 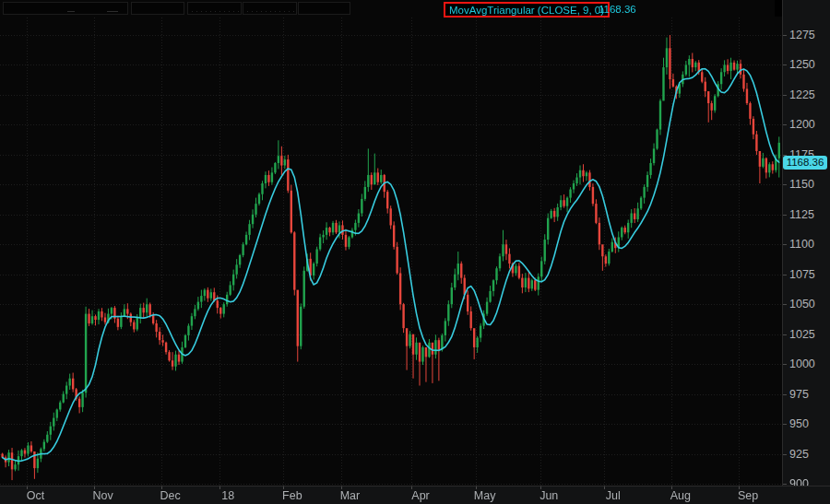 What do you see at coordinates (415, 495) in the screenshot?
I see `time-axis: OctNovDec18FebMarAprMayJunJulAugSep` at bounding box center [415, 495].